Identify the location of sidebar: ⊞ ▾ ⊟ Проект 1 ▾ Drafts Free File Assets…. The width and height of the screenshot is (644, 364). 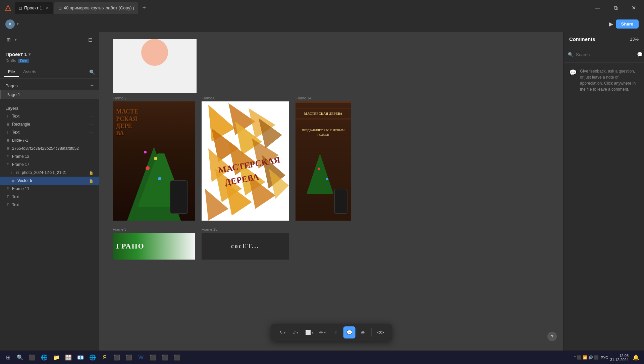
(50, 191).